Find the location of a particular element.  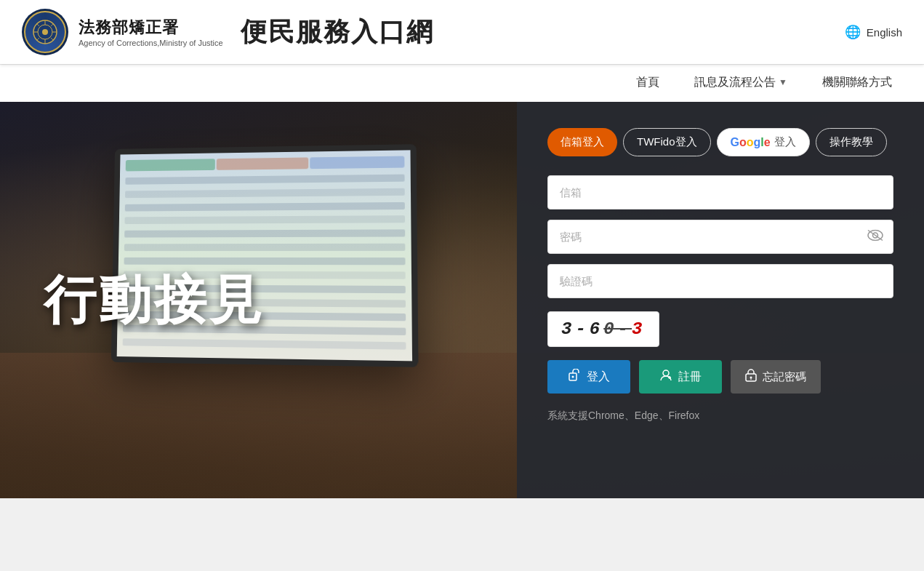

firefox-link: Firefox is located at coordinates (685, 415).